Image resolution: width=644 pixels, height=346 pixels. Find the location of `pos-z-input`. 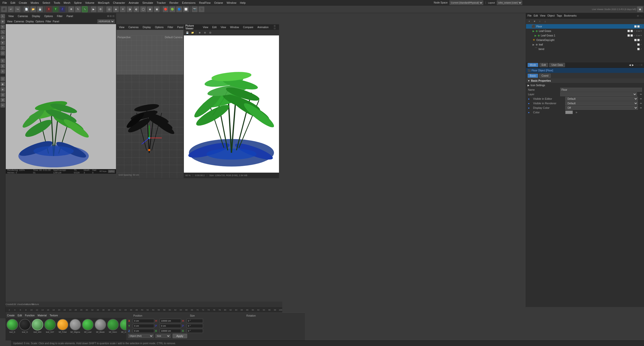

pos-z-input is located at coordinates (143, 331).